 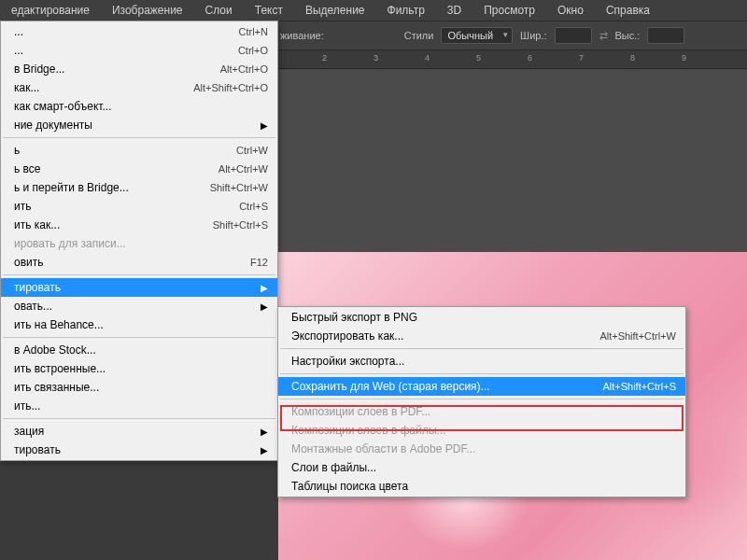 What do you see at coordinates (141, 369) in the screenshot?
I see `menu-item-label: ить встроенные...` at bounding box center [141, 369].